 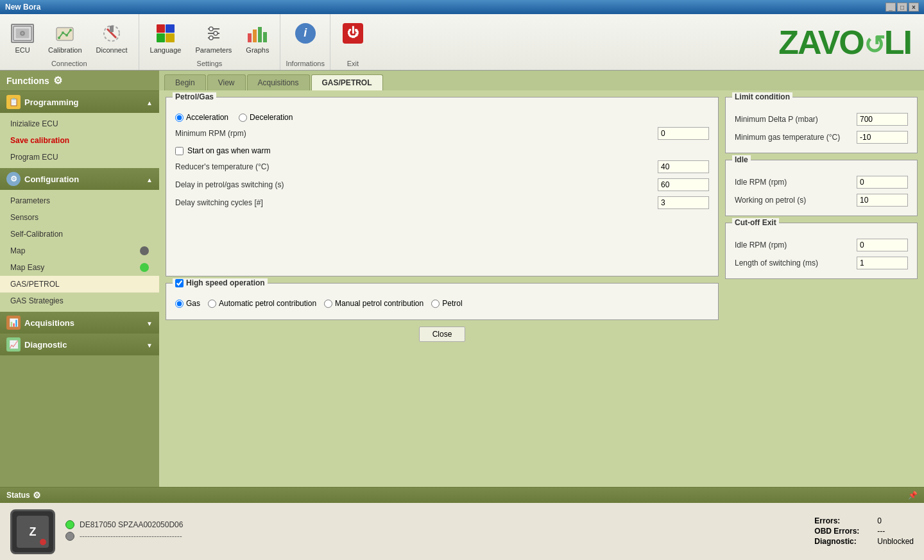 I want to click on exit-button: ⏻, so click(x=353, y=38).